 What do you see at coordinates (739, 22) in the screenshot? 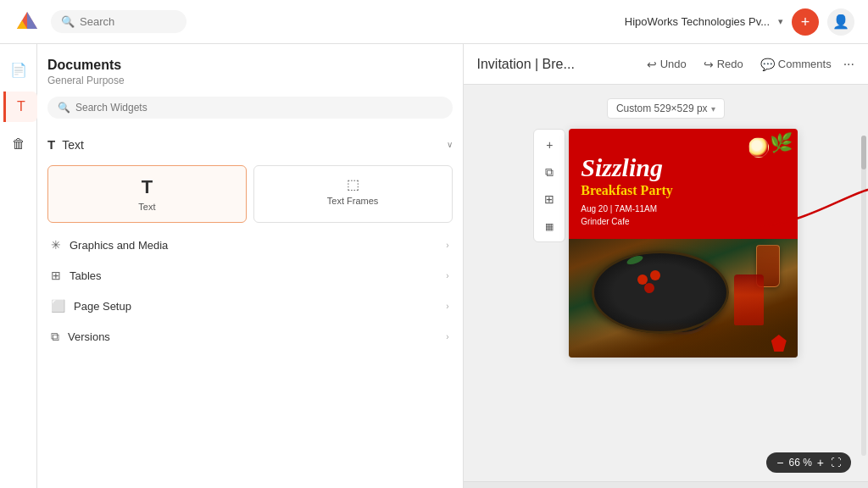
I see `topbar-right: HipoWorks Technologies Pv... ▾ + 👤` at bounding box center [739, 22].